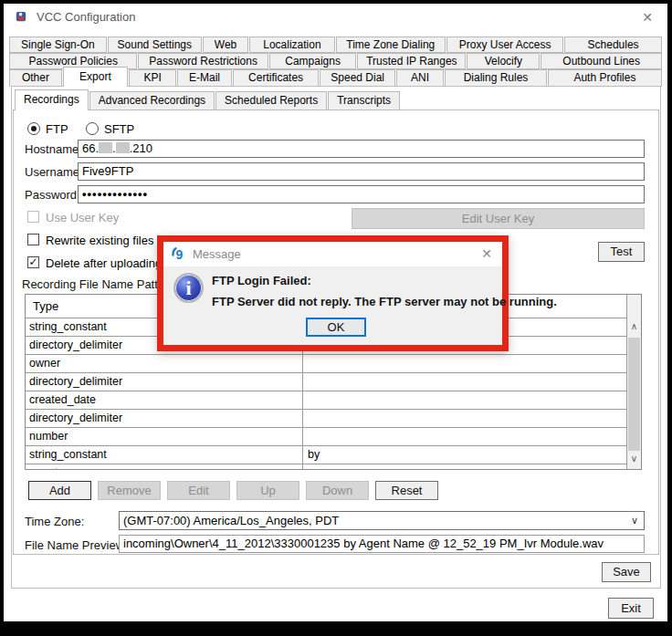 The width and height of the screenshot is (672, 636). I want to click on dialog-title: Message, so click(217, 254).